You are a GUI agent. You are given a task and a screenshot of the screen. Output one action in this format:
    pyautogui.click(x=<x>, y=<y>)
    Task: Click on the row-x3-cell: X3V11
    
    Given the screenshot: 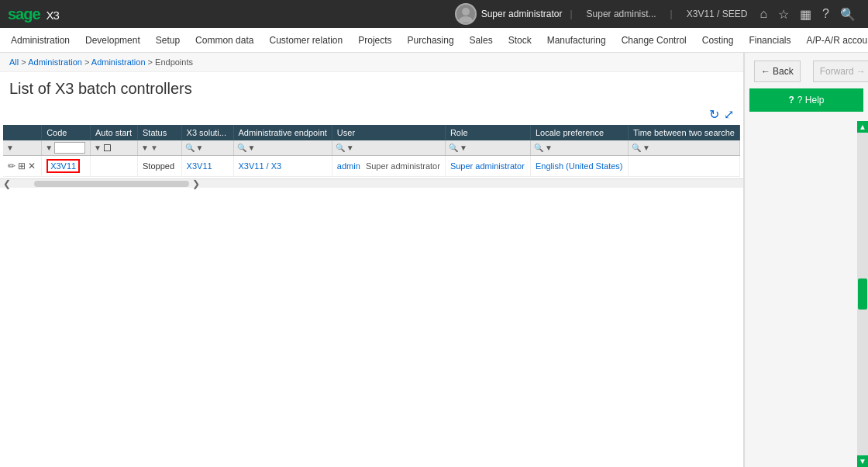 What is the action you would take?
    pyautogui.click(x=208, y=166)
    